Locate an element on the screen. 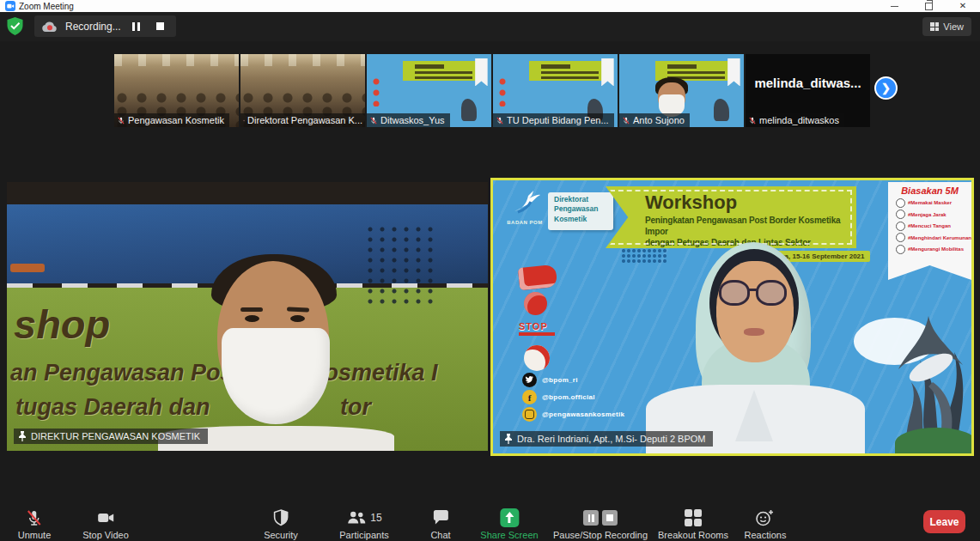 The image size is (980, 541). stop-recording-icon is located at coordinates (610, 518).